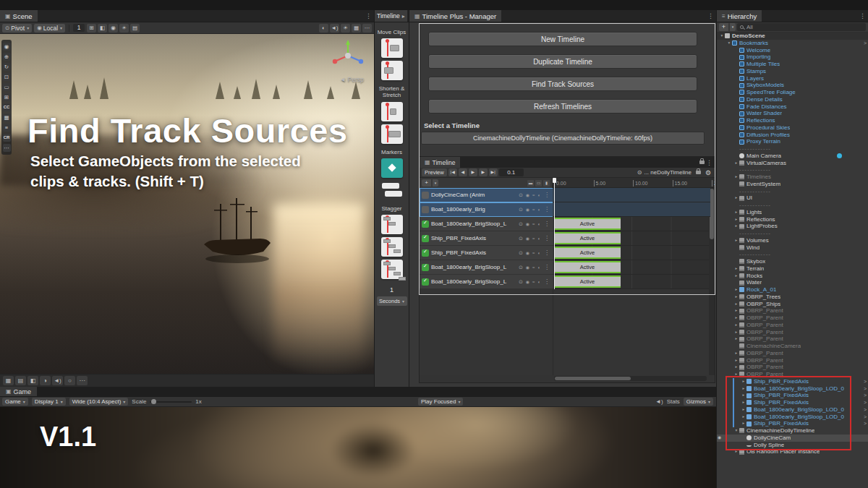  What do you see at coordinates (793, 100) in the screenshot?
I see `hierarchy-item: Dense Details` at bounding box center [793, 100].